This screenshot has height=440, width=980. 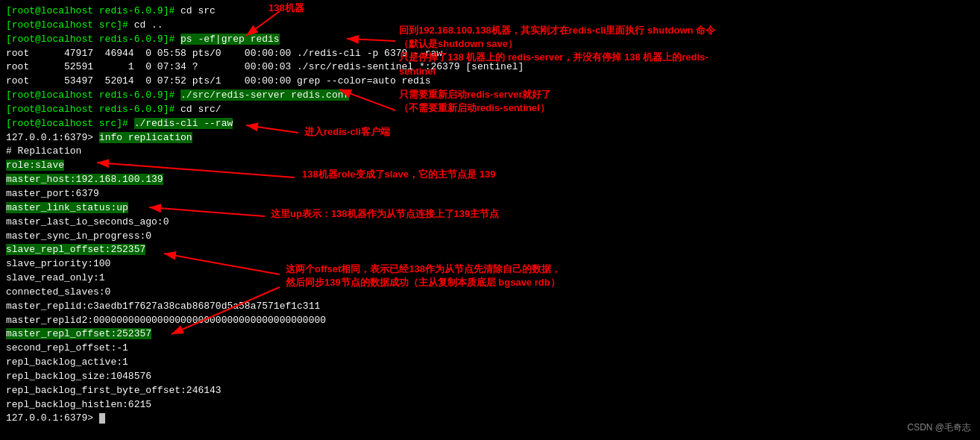 I want to click on prompt: [root@localhost redis-6.0.9]#, so click(x=93, y=10).